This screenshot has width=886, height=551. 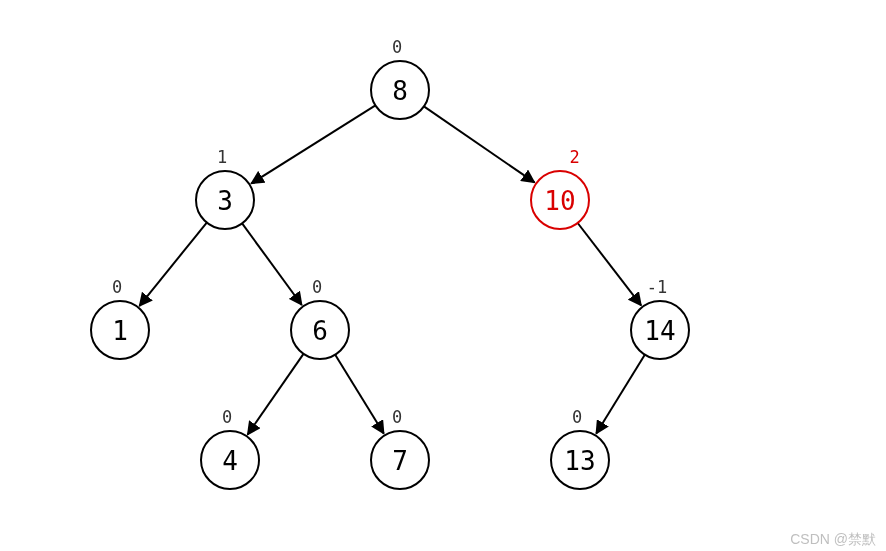 I want to click on node-value: 4, so click(x=230, y=461).